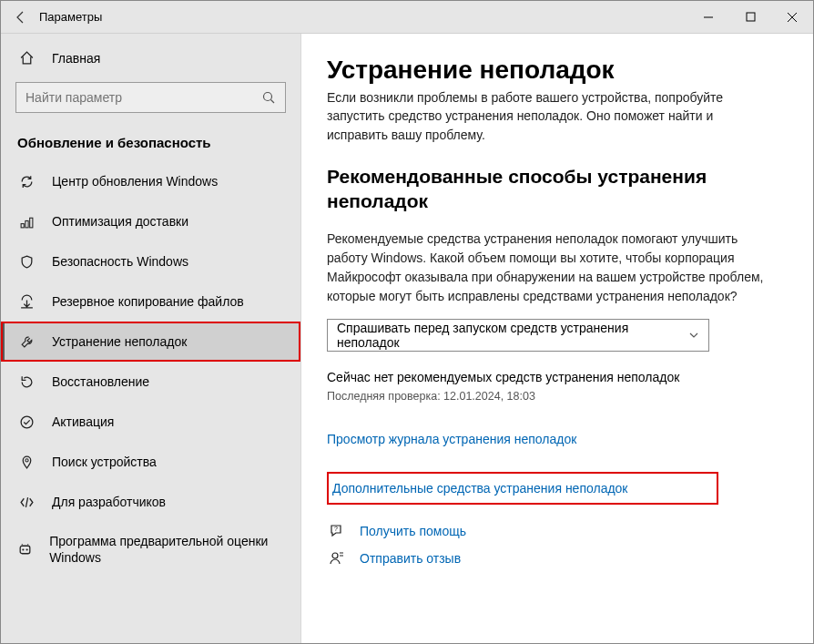 The width and height of the screenshot is (814, 644). What do you see at coordinates (151, 502) in the screenshot?
I see `sidebar-item-developers: Для разработчиков` at bounding box center [151, 502].